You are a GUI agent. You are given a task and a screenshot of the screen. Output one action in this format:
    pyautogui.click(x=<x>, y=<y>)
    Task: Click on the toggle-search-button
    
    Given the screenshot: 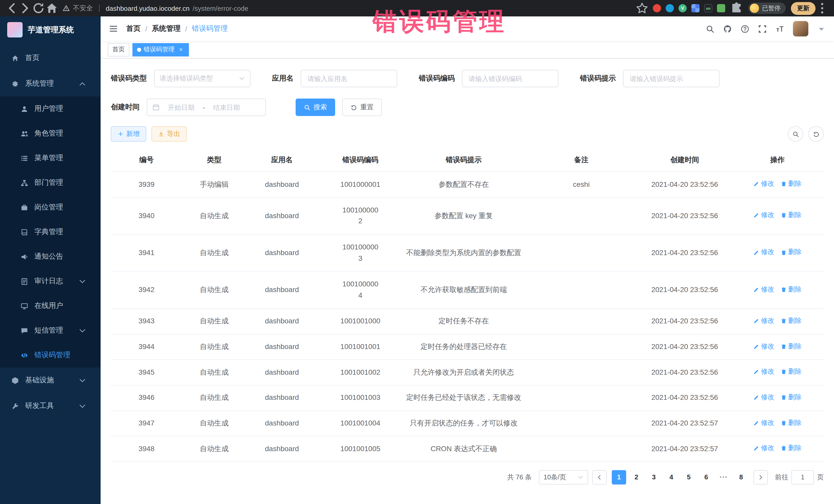 What is the action you would take?
    pyautogui.click(x=795, y=134)
    